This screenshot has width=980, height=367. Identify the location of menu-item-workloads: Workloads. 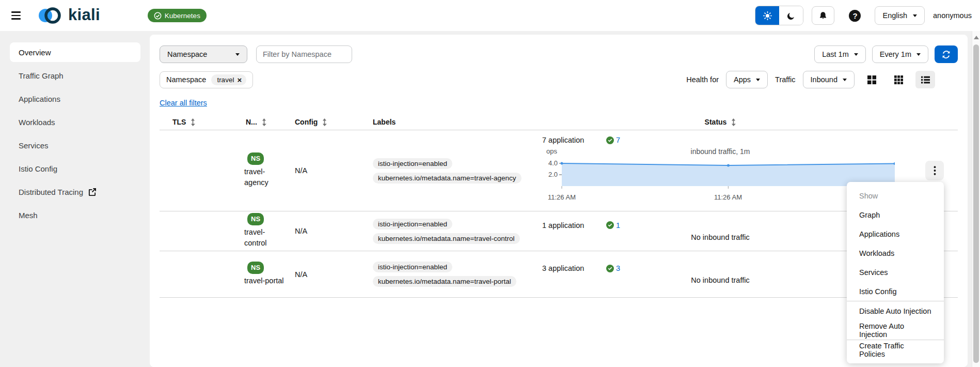
(895, 253).